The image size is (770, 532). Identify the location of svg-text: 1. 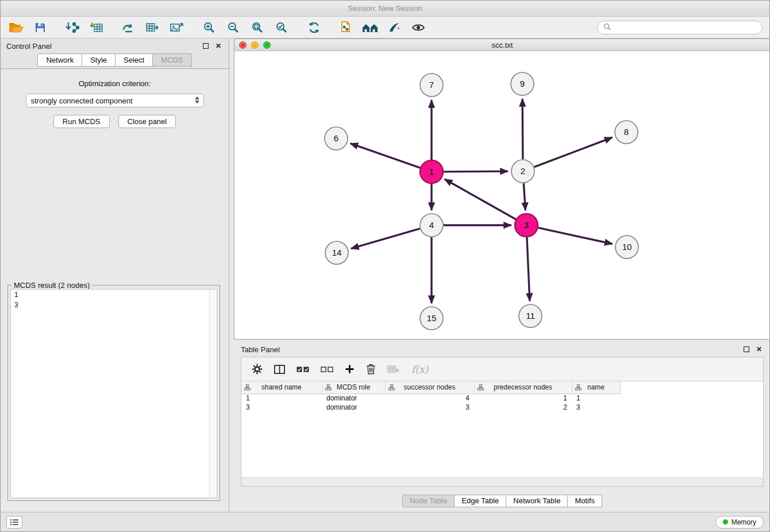
(432, 171).